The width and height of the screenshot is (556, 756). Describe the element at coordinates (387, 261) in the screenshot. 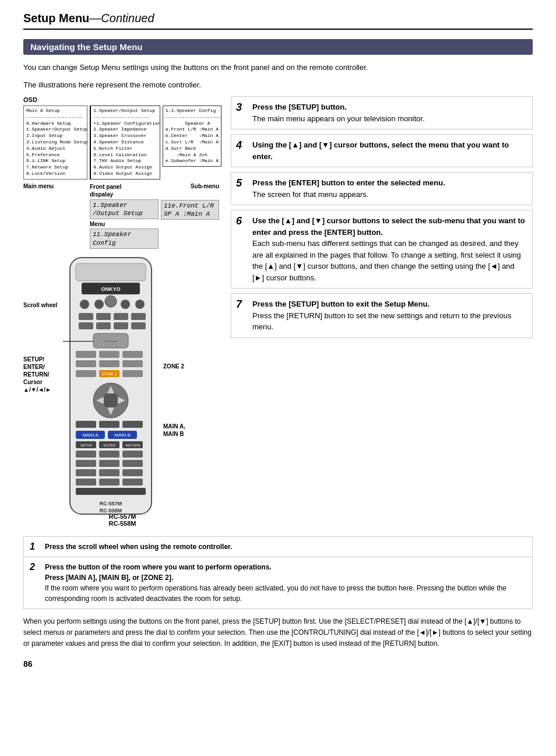

I see `step-6-body: Each sub-menu has different settings tha…` at that location.